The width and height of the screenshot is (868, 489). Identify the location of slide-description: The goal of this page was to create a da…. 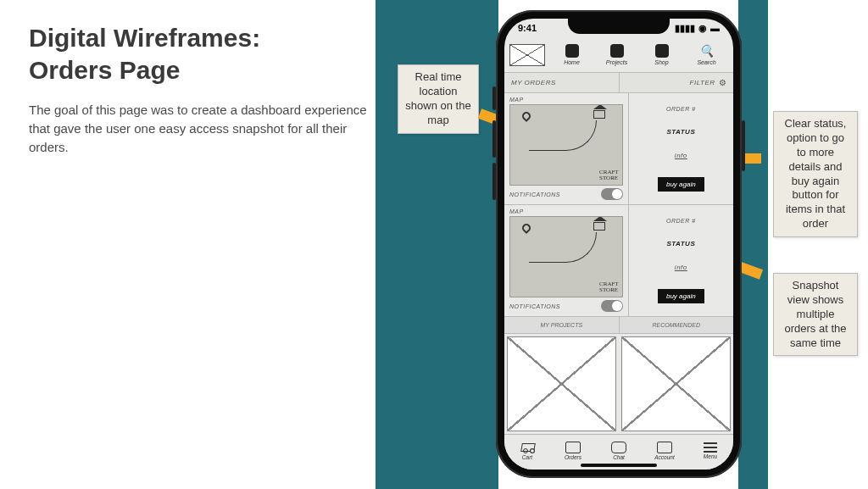
(198, 129).